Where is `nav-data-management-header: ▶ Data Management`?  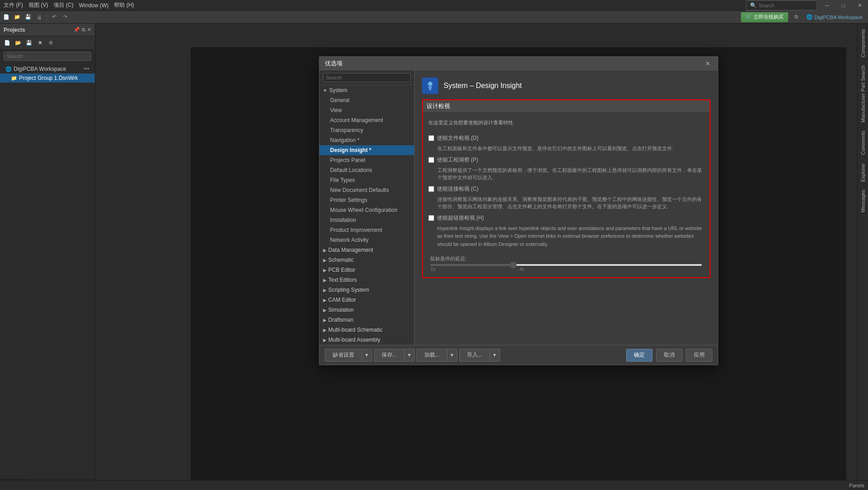 nav-data-management-header: ▶ Data Management is located at coordinates (367, 250).